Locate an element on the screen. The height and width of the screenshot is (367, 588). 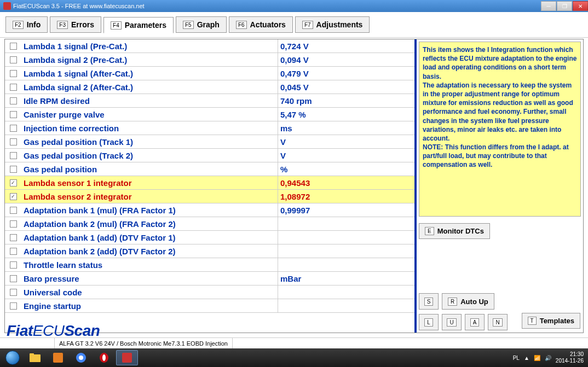
param-name: Gas pedal position (Track 1) is located at coordinates (149, 142).